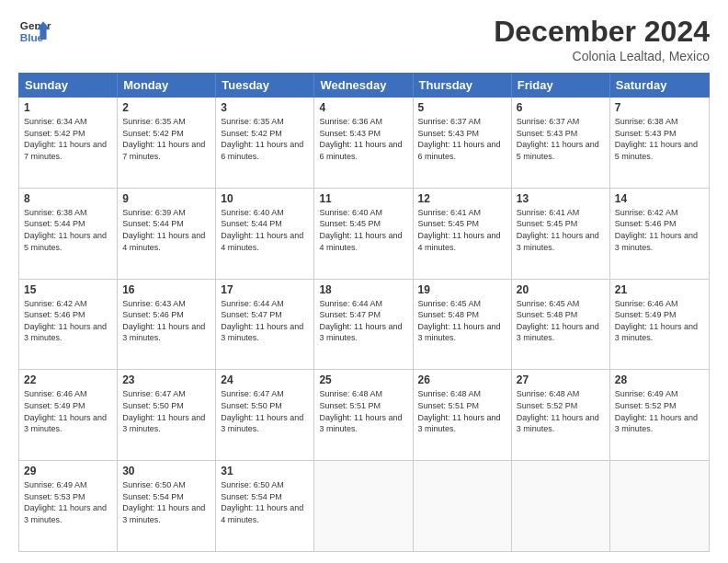 The height and width of the screenshot is (563, 728). I want to click on day-of-week-saturday: Saturday, so click(660, 85).